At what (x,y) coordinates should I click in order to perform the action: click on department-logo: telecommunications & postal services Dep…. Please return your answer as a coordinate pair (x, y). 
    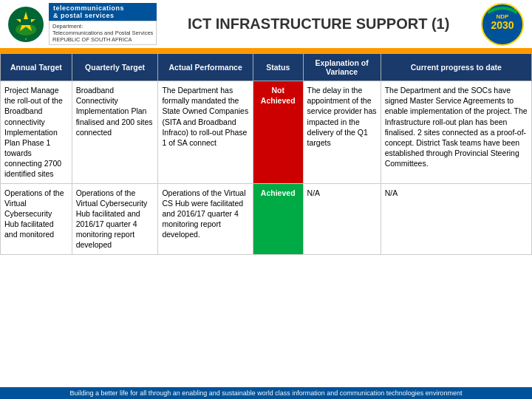
    Looking at the image, I should click on (103, 24).